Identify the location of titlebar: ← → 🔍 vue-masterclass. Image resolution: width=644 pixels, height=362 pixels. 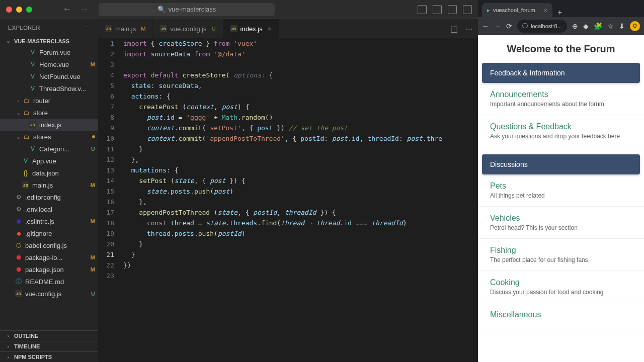
(239, 10).